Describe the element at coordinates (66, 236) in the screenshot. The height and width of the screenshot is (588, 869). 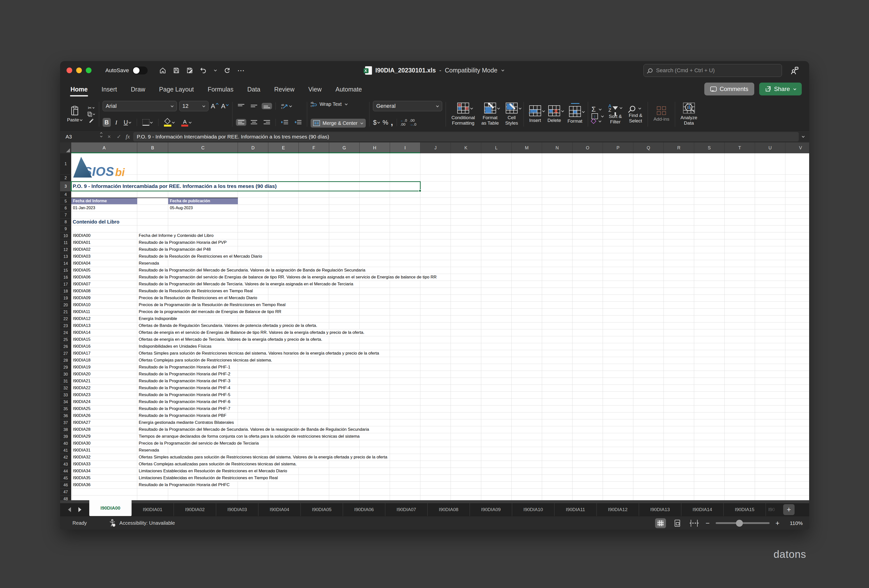
I see `row-header-10: 10` at that location.